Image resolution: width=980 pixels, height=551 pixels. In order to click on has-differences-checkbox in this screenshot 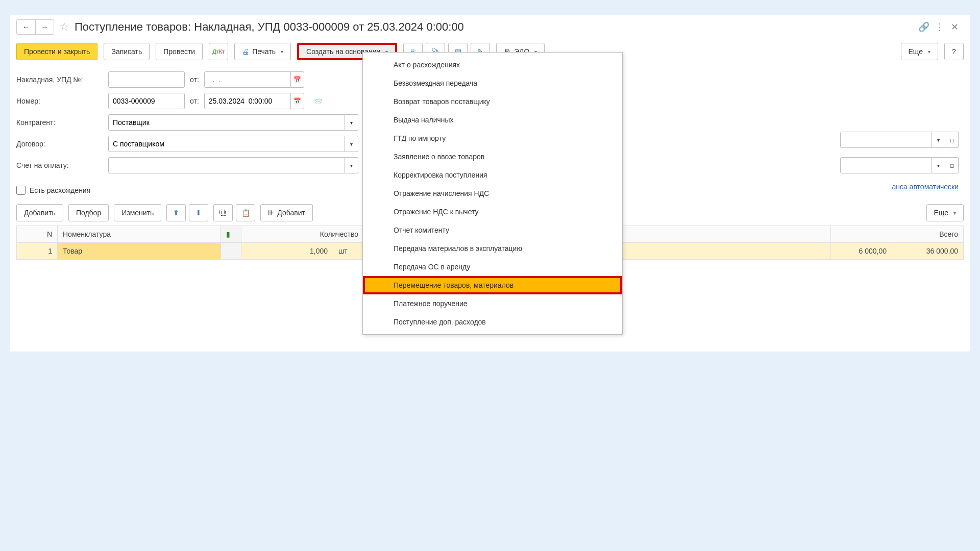, I will do `click(21, 190)`.